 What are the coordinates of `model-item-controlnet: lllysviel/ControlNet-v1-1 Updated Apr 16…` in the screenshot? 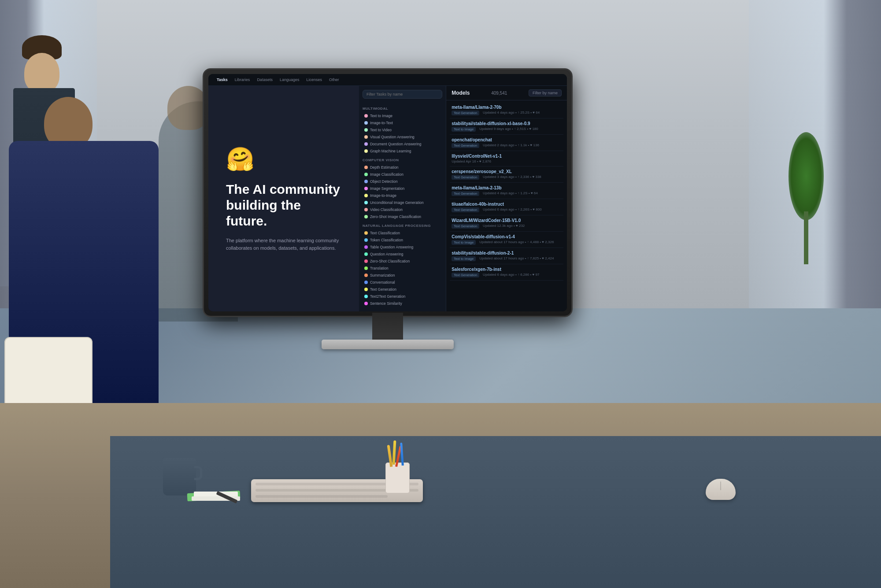 It's located at (507, 159).